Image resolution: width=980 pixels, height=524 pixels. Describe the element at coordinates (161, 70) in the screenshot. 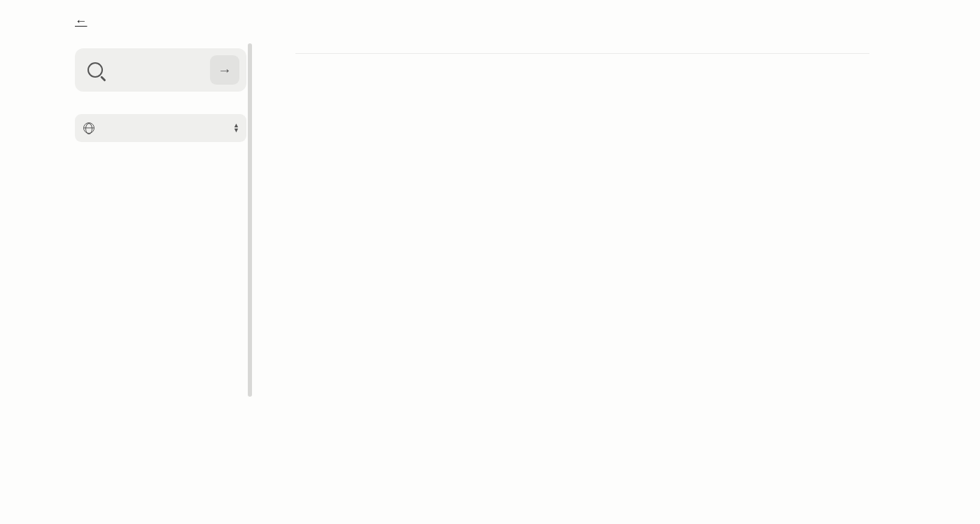

I see `search-box: →` at that location.